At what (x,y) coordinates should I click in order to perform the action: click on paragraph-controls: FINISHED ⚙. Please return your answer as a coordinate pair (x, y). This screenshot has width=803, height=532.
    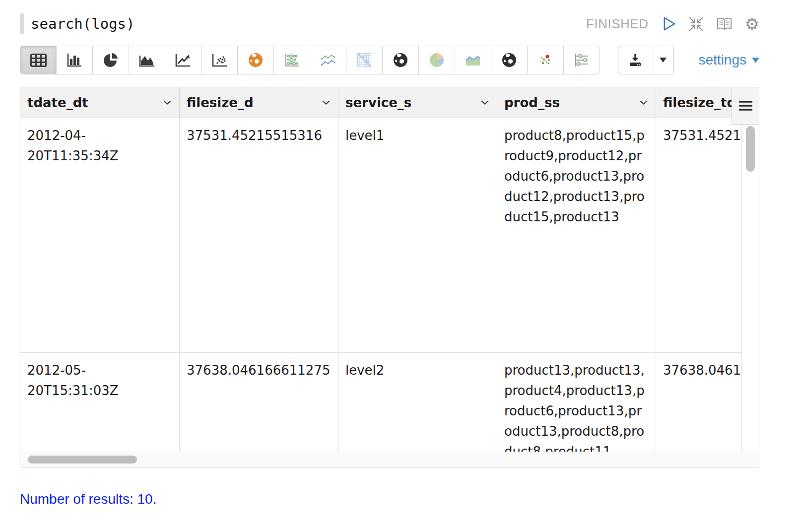
    Looking at the image, I should click on (673, 24).